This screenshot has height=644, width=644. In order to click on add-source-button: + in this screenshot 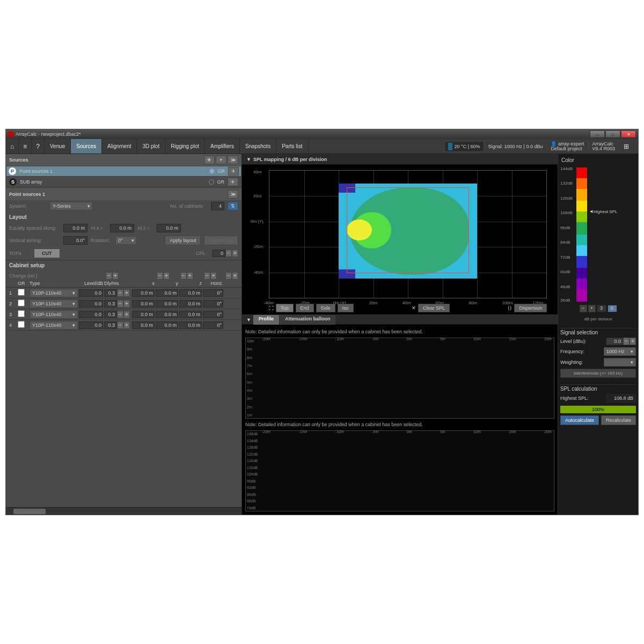, I will do `click(221, 160)`.